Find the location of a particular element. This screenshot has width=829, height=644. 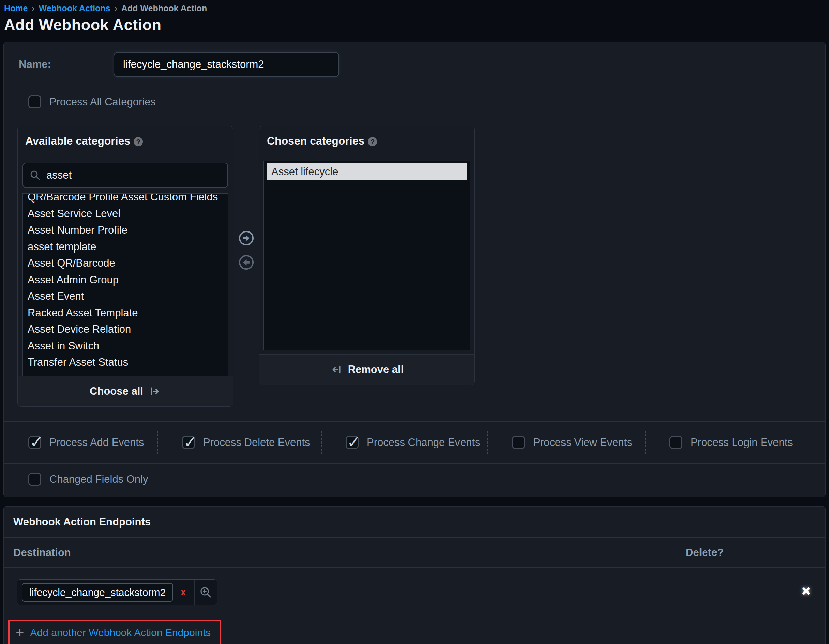

annotation-highlight-box: + Add another Webhook Action Endpoints is located at coordinates (115, 632).